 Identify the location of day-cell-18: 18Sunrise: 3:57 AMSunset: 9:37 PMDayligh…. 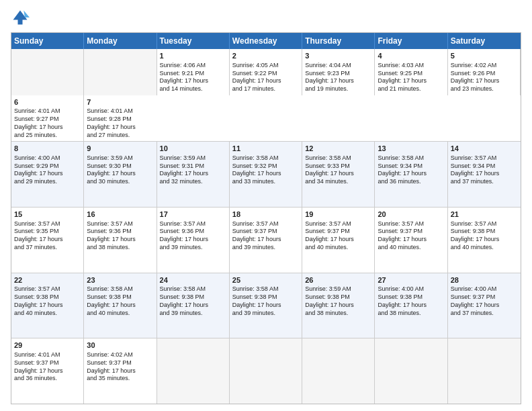
(266, 240).